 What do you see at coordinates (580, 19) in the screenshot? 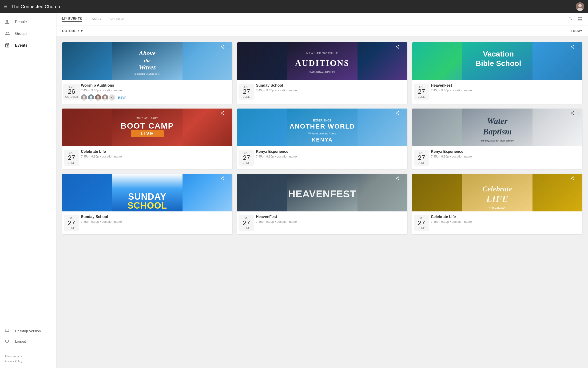
I see `grid-view-icon` at bounding box center [580, 19].